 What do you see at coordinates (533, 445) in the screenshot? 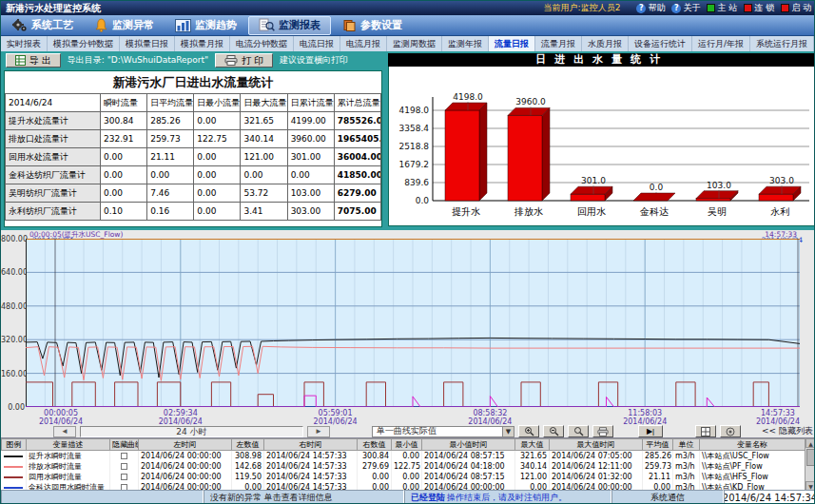
I see `column-header: 最大值` at bounding box center [533, 445].